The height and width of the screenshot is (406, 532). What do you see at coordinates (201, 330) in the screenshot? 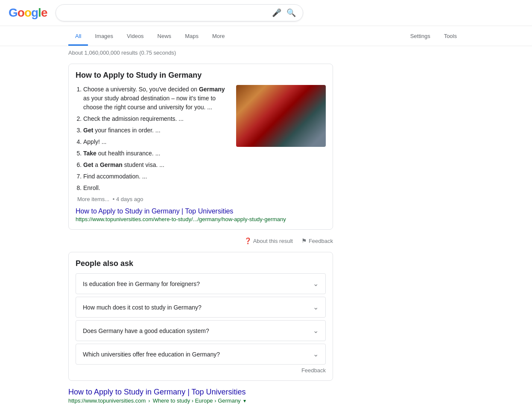
I see `paa-question-3: Does Germany have a good education syste…` at bounding box center [201, 330].